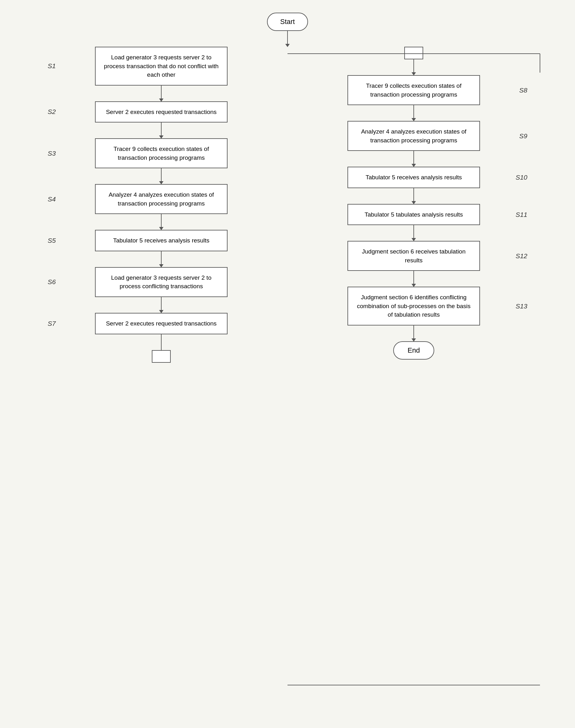  I want to click on s6-label: S6, so click(52, 282).